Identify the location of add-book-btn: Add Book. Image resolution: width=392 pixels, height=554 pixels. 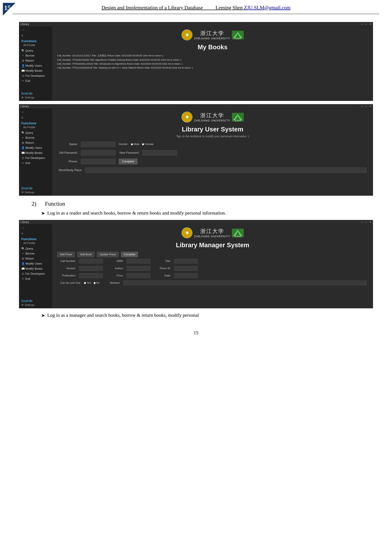
(86, 255).